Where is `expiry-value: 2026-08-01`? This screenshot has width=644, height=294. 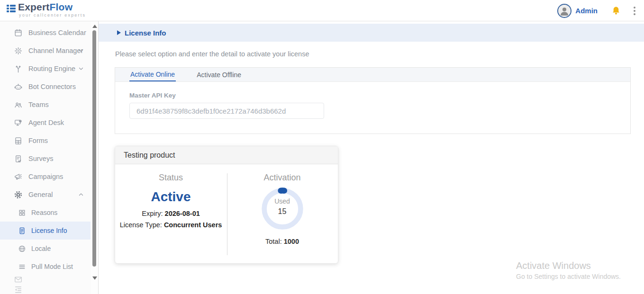
expiry-value: 2026-08-01 is located at coordinates (182, 214).